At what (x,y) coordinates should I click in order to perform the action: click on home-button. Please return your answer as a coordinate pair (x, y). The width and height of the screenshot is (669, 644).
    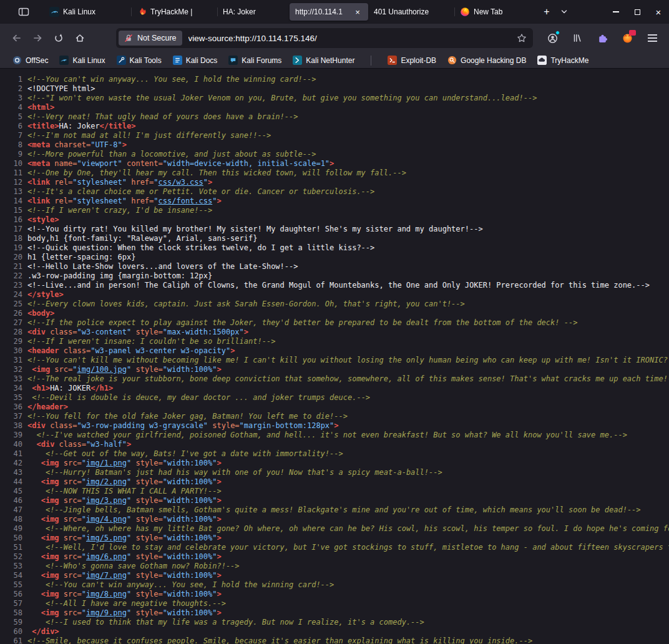
    Looking at the image, I should click on (80, 38).